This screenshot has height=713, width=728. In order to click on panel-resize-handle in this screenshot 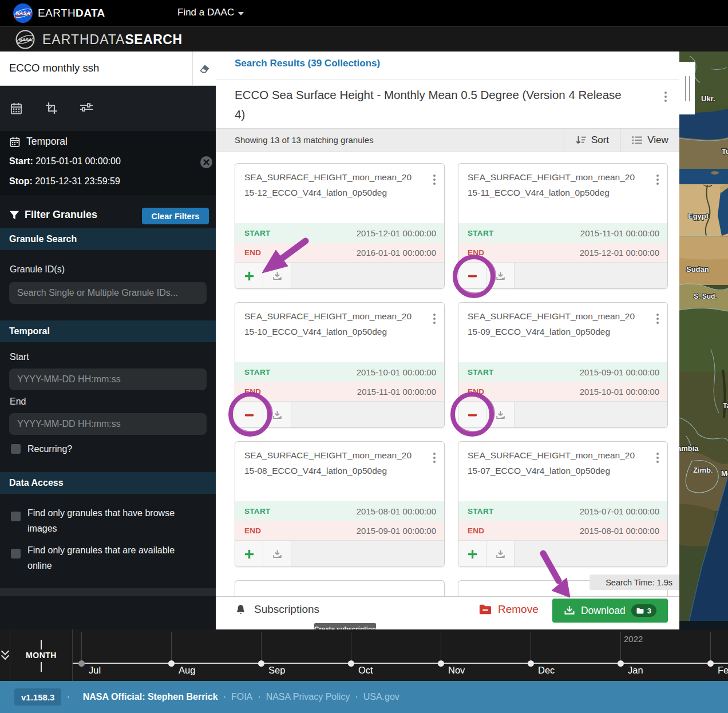, I will do `click(687, 88)`.